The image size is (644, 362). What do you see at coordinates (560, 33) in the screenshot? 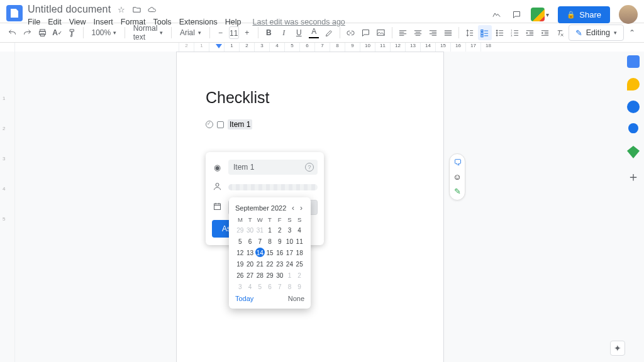
I see `clear-formatting-button` at bounding box center [560, 33].